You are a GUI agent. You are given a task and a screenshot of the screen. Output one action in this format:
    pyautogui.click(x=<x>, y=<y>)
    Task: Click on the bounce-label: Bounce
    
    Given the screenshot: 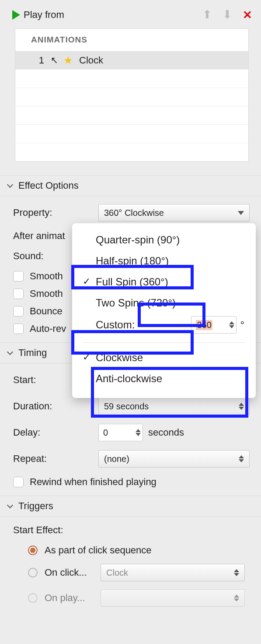 What is the action you would take?
    pyautogui.click(x=46, y=311)
    